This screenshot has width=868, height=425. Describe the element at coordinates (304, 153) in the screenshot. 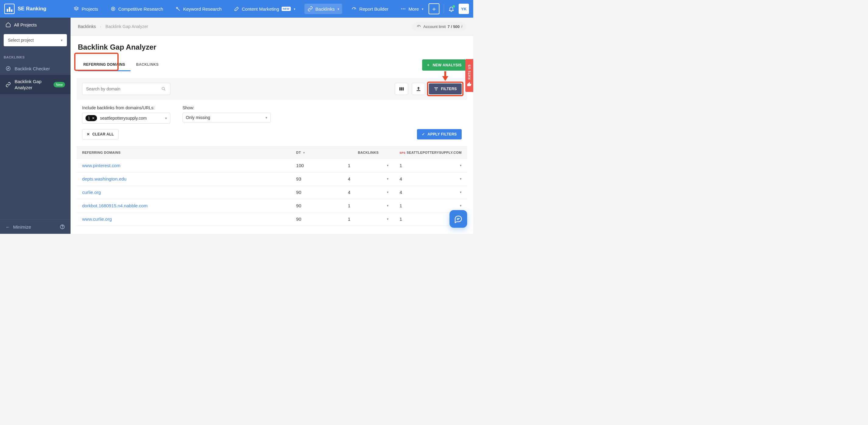

I see `sort-icon: ▾` at that location.